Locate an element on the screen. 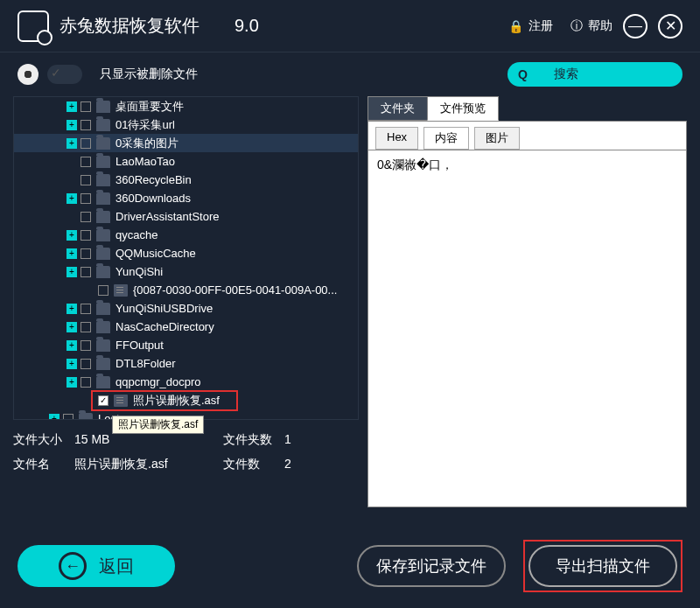 Image resolution: width=700 pixels, height=608 pixels. subtab-content: 内容 is located at coordinates (446, 138).